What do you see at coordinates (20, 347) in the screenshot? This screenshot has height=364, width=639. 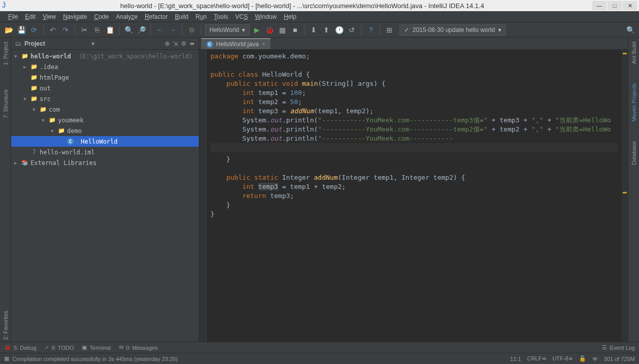 I see `tab-debug: 🐞5: Debug` at bounding box center [20, 347].